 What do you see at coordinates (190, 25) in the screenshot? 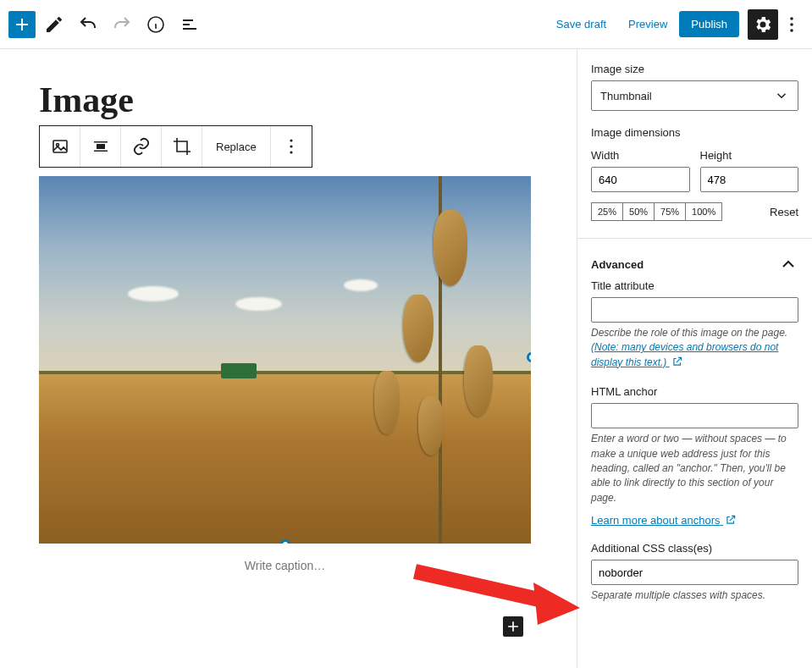
I see `outline-button` at bounding box center [190, 25].